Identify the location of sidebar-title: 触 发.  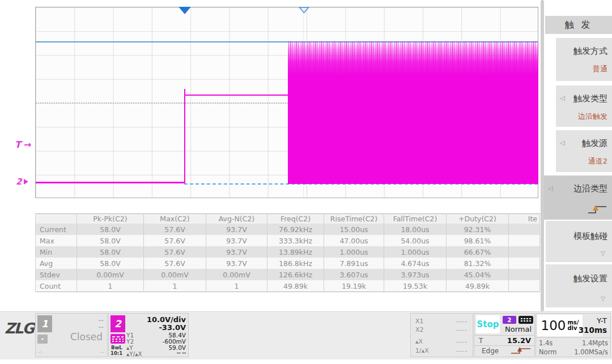
(579, 25).